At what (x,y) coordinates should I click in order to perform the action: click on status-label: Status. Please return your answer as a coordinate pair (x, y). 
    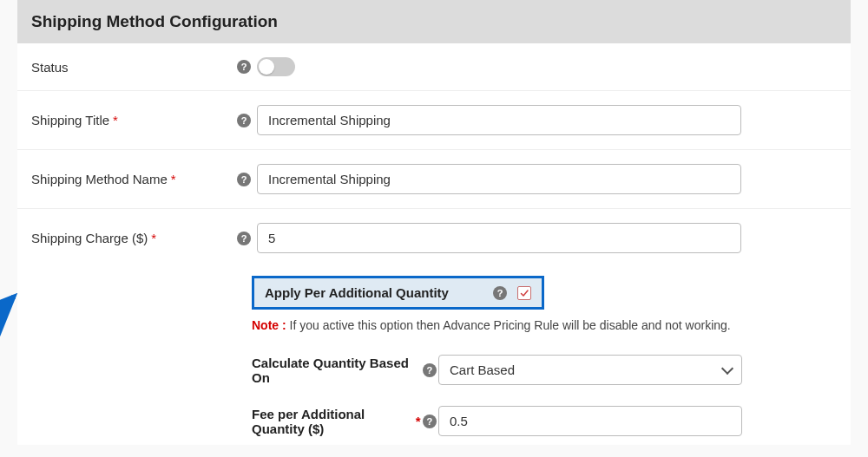
    Looking at the image, I should click on (131, 68).